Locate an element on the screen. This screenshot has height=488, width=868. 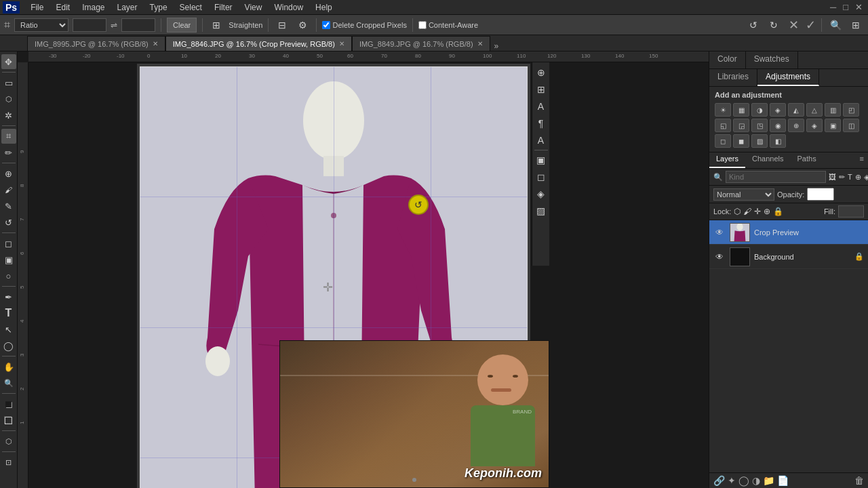
adj-levels: ▦ is located at coordinates (741, 110).